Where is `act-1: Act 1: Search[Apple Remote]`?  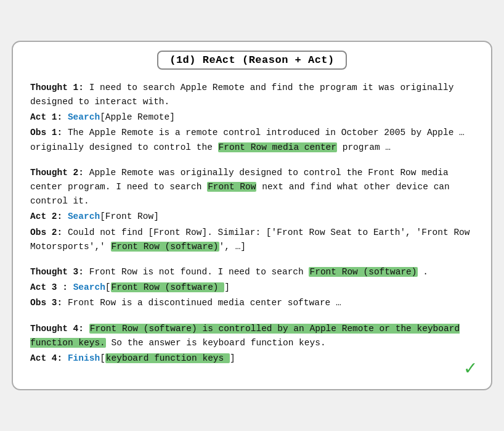
act-1: Act 1: Search[Apple Remote] is located at coordinates (252, 117).